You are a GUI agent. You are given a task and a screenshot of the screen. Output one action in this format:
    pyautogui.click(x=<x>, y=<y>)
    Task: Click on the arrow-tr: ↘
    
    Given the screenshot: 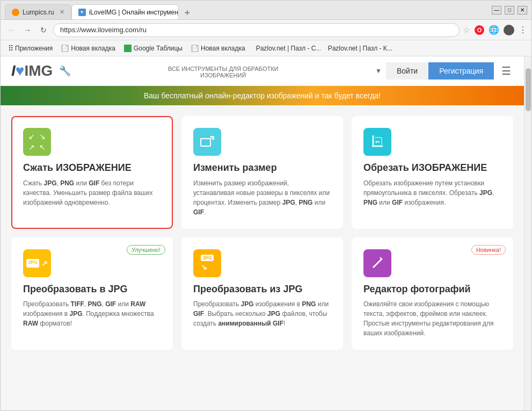 What is the action you would take?
    pyautogui.click(x=43, y=136)
    